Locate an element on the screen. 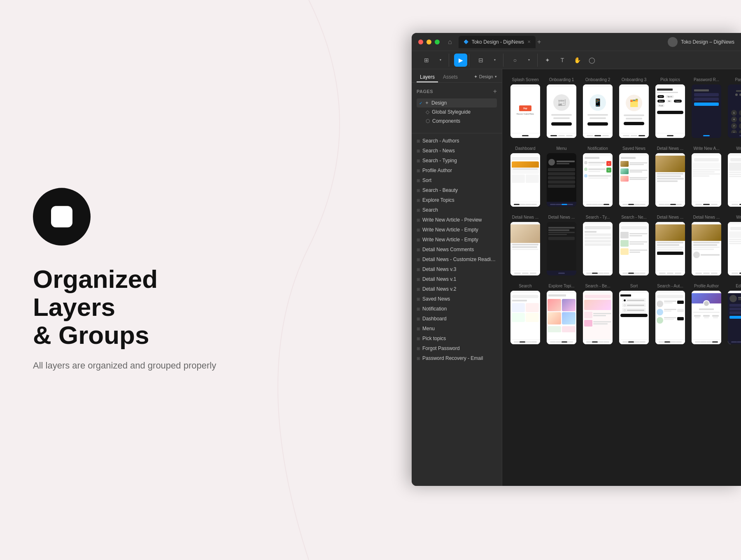 Image resolution: width=741 pixels, height=560 pixels. layer-search-beauty: ⊞ Search - Beauty is located at coordinates (457, 190).